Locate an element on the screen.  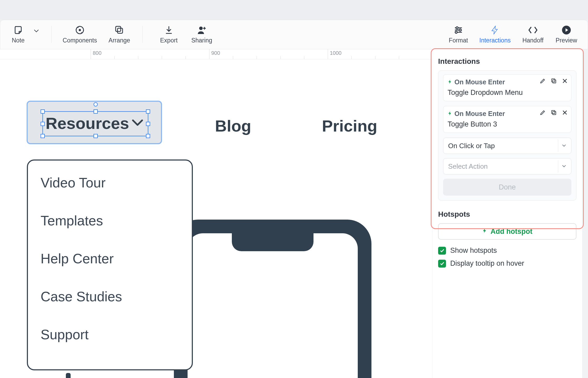
done-button: Done is located at coordinates (507, 187).